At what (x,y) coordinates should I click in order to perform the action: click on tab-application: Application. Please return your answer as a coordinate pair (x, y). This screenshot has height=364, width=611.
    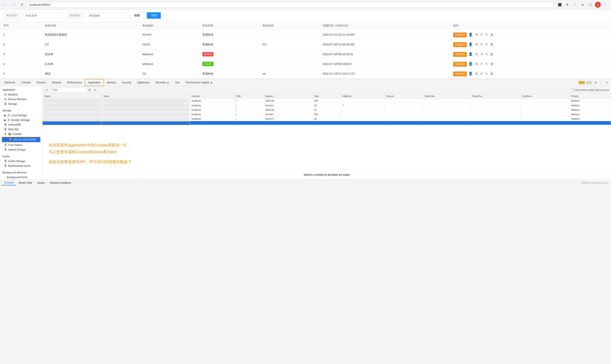
    Looking at the image, I should click on (94, 82).